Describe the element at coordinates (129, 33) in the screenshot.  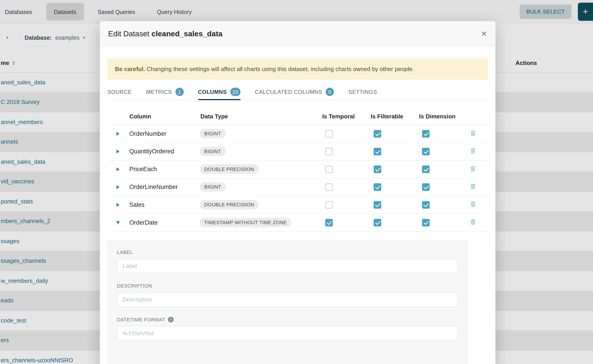
I see `modal-title-prefix: Edit Dataset` at that location.